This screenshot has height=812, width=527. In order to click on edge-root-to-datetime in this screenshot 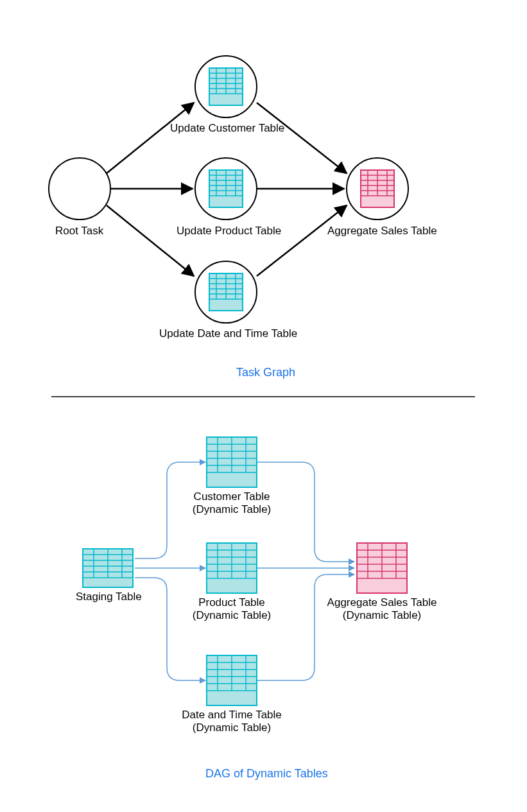, I will do `click(150, 241)`.